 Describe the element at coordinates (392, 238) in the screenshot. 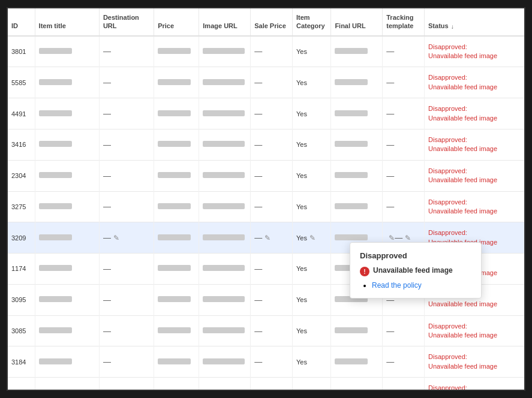

I see `edit-track-icon: ✎` at that location.